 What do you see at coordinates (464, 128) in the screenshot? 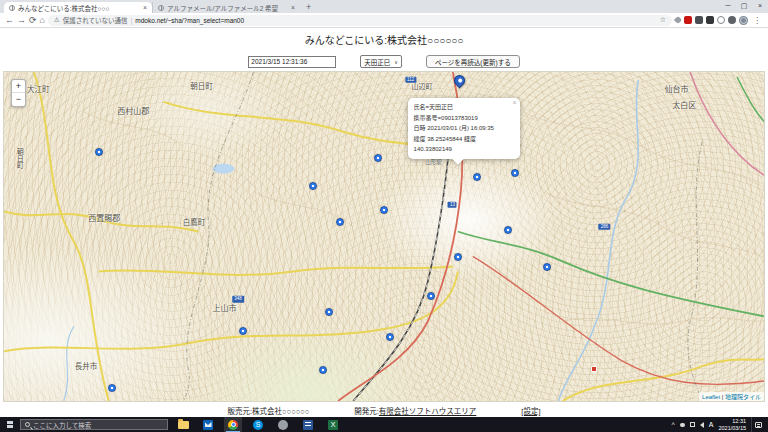
I see `marker-popup: × 氏名=天田正巳 携帯番号=09013783019 日時 2021/03/01…` at bounding box center [464, 128].